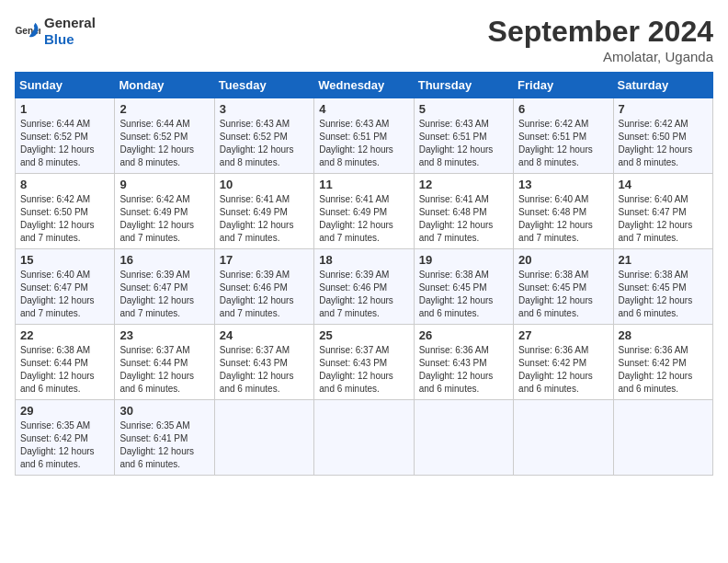 The height and width of the screenshot is (563, 728). What do you see at coordinates (265, 184) in the screenshot?
I see `day-number: 10` at bounding box center [265, 184].